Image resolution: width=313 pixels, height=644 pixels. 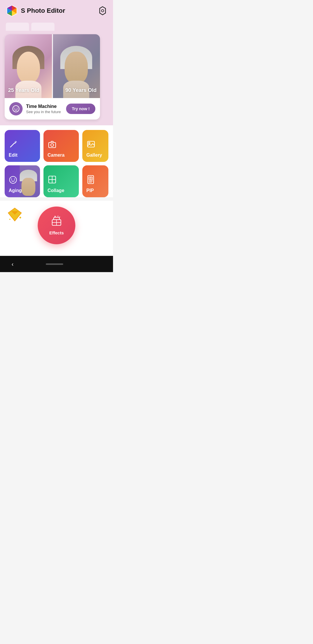 What do you see at coordinates (57, 225) in the screenshot?
I see `effects-button: Effects` at bounding box center [57, 225].